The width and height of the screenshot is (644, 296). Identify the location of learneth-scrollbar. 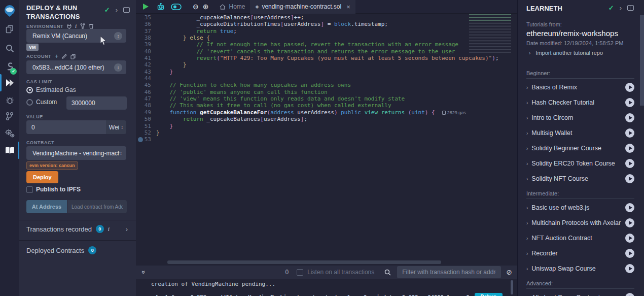
(642, 148).